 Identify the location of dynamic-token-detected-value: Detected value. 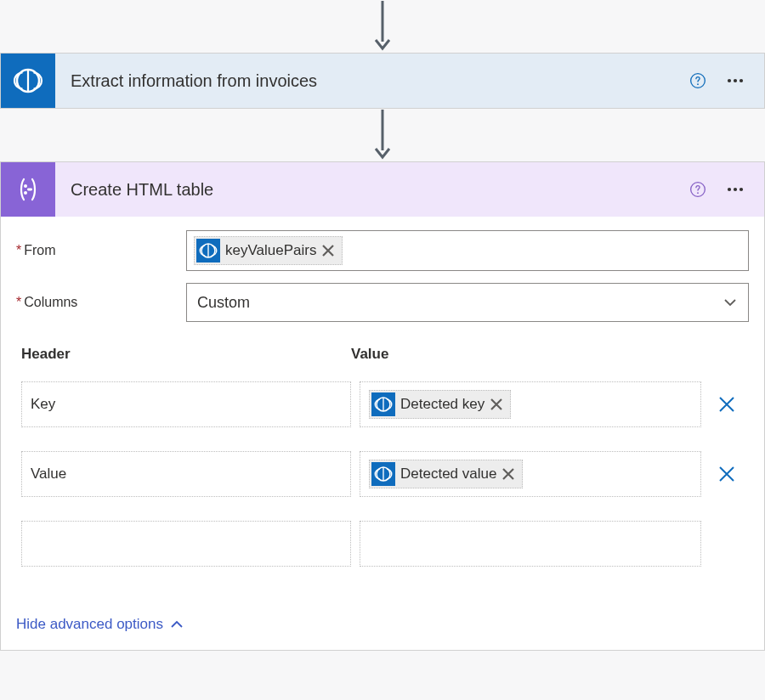
(445, 474).